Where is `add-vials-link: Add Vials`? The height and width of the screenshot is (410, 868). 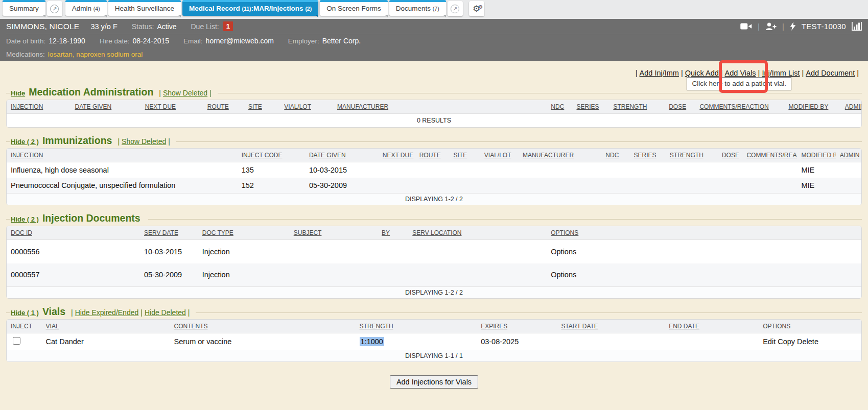 add-vials-link: Add Vials is located at coordinates (741, 73).